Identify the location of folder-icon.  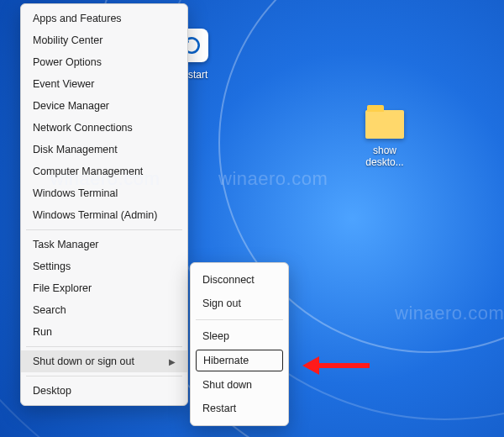
(385, 121).